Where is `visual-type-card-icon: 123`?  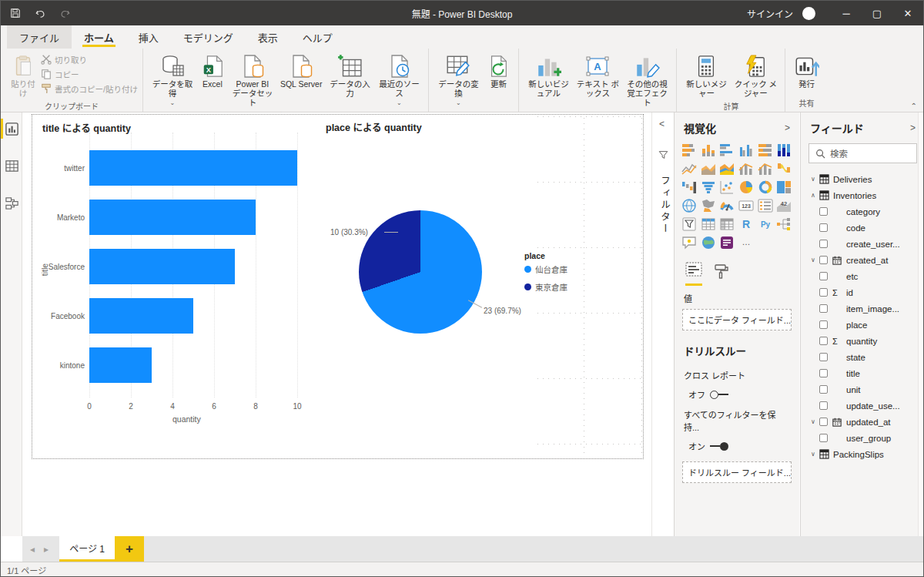
visual-type-card-icon: 123 is located at coordinates (746, 206).